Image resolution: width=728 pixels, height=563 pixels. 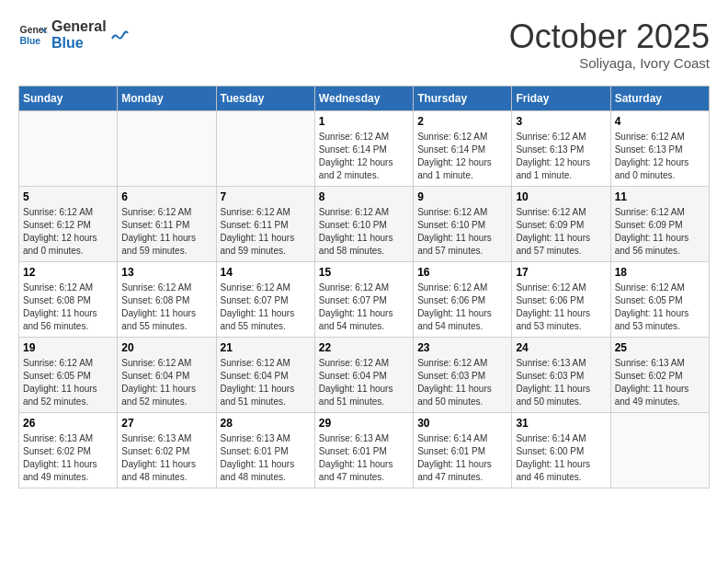 I want to click on day-info: Sunrise: 6:12 AM Sunset: 6:14 PM Dayligh…, so click(x=462, y=156).